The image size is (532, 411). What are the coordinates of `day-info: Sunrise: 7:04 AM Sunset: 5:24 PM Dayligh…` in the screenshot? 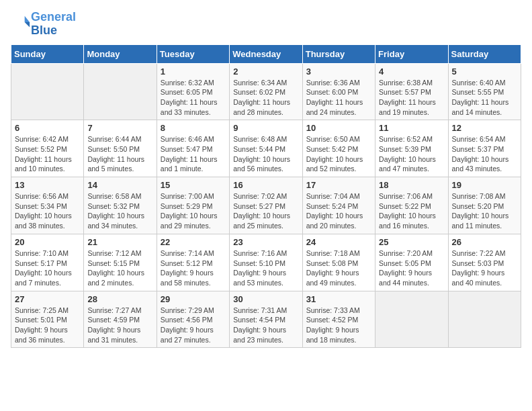 It's located at (339, 211).